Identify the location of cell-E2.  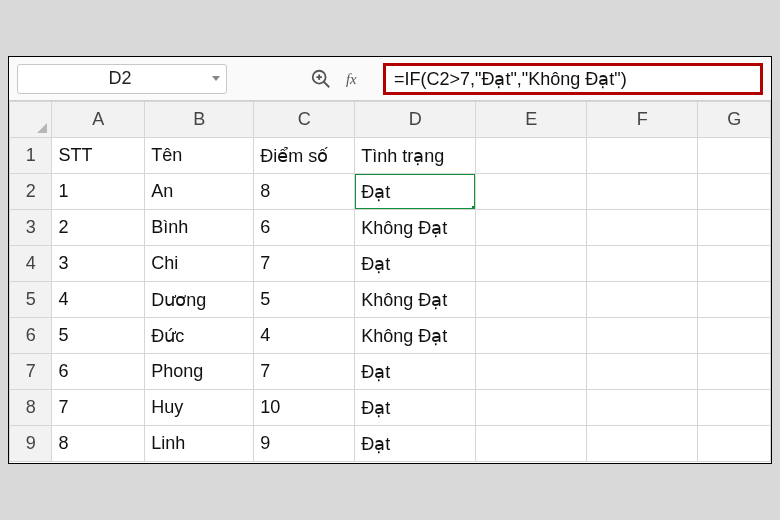
(532, 192).